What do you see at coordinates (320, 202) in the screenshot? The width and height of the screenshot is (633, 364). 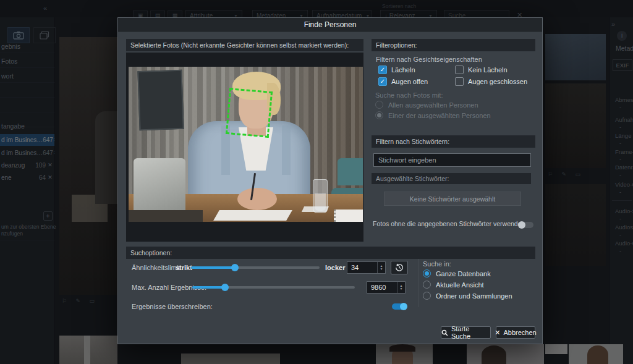 I see `photo-water` at bounding box center [320, 202].